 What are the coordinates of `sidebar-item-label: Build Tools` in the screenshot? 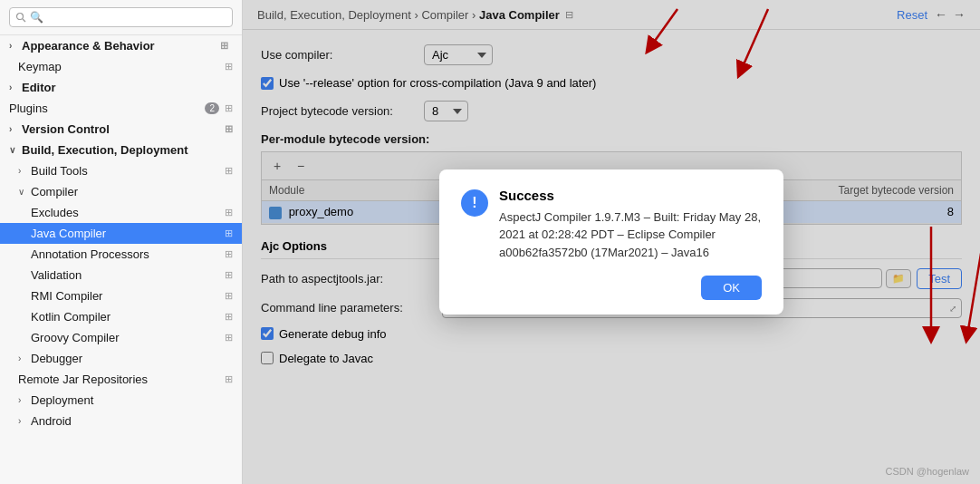 It's located at (60, 170).